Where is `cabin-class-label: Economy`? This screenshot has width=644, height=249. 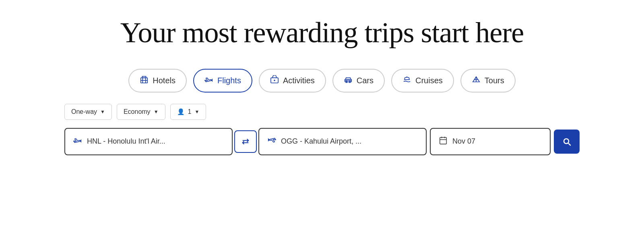 cabin-class-label: Economy is located at coordinates (137, 112).